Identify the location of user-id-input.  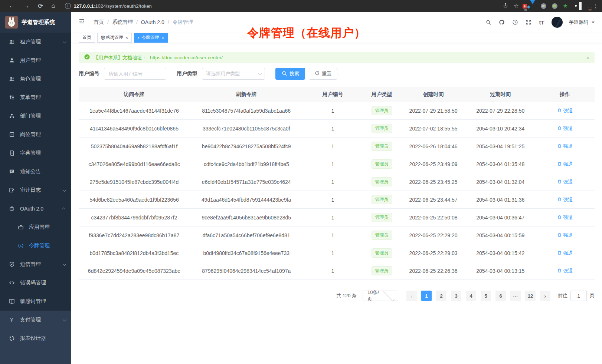
(135, 74).